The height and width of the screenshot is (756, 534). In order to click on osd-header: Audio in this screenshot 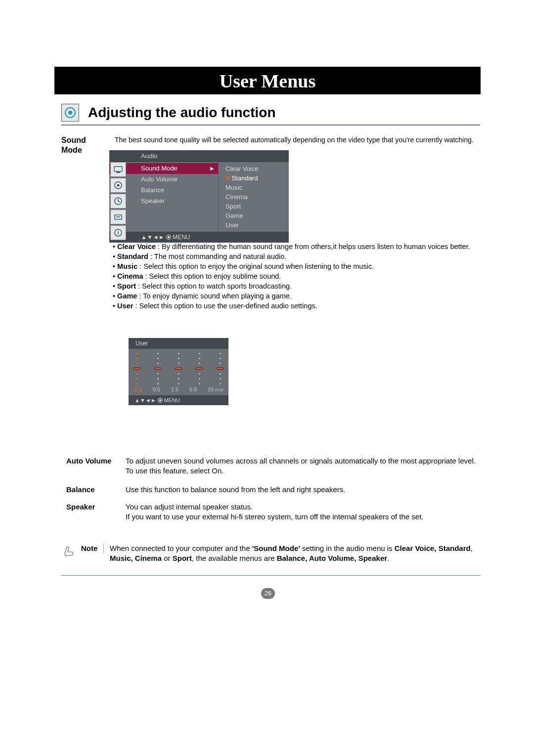, I will do `click(199, 156)`.